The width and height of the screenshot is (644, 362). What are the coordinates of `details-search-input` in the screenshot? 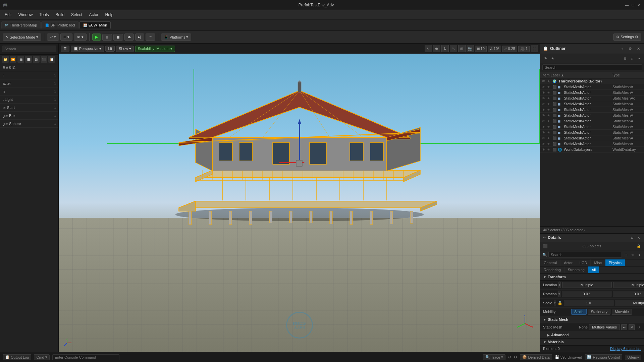 It's located at (585, 255).